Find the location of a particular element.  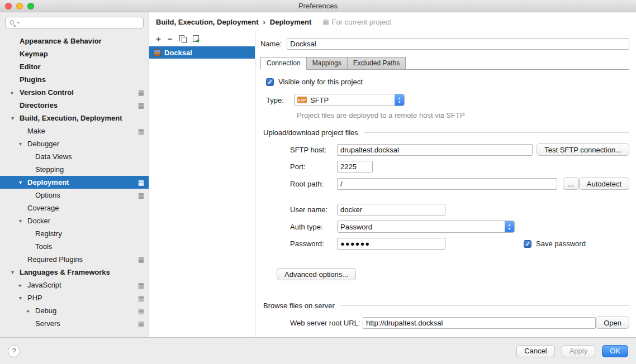

sidebar-item-plugins: Plugins is located at coordinates (74, 79).